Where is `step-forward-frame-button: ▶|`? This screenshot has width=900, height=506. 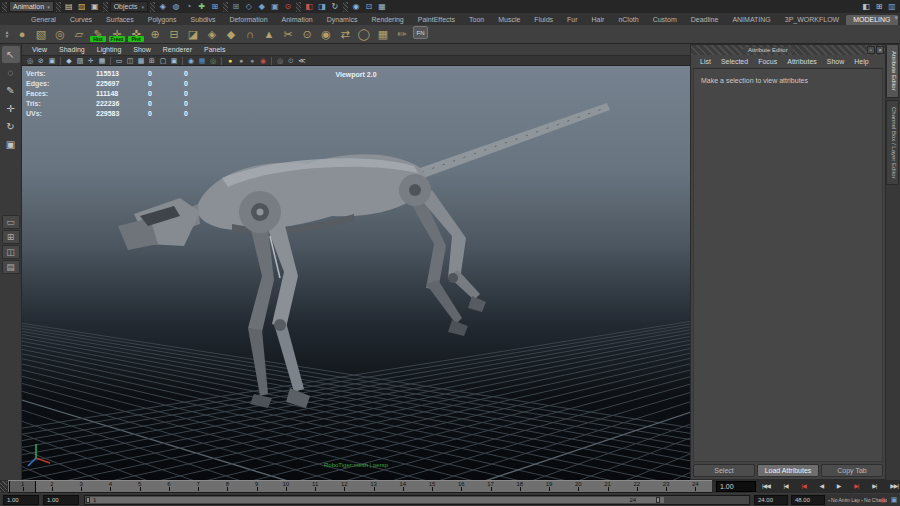
step-forward-frame-button: ▶| is located at coordinates (874, 486).